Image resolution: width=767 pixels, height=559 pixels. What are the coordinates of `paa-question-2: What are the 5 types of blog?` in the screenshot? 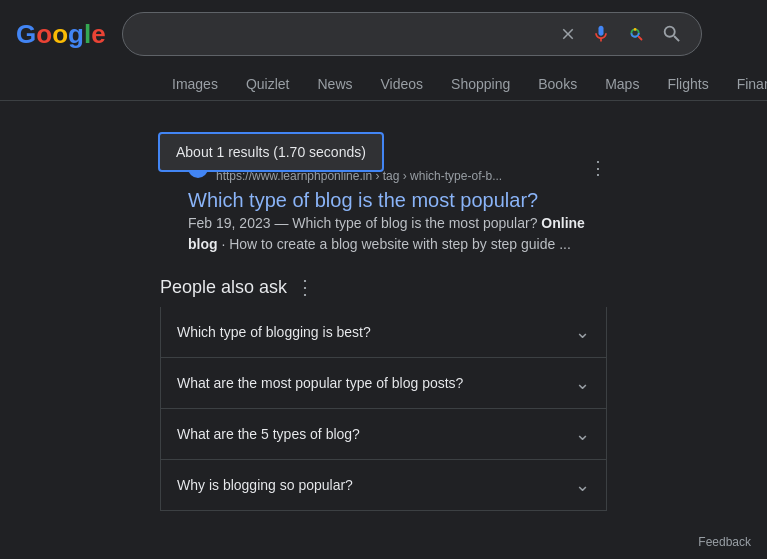 It's located at (268, 434).